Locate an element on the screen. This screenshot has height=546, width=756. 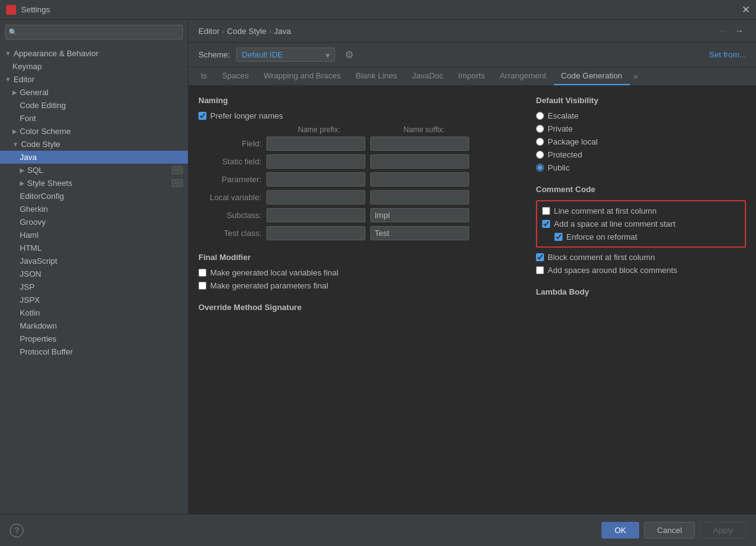
make-local-final-checkbox is located at coordinates (203, 273).